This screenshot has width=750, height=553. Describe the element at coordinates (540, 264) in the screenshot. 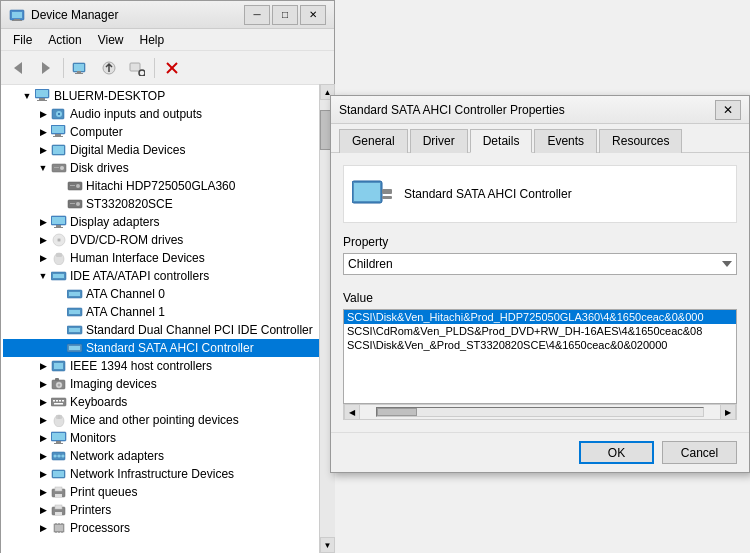

I see `property-select: Children` at that location.